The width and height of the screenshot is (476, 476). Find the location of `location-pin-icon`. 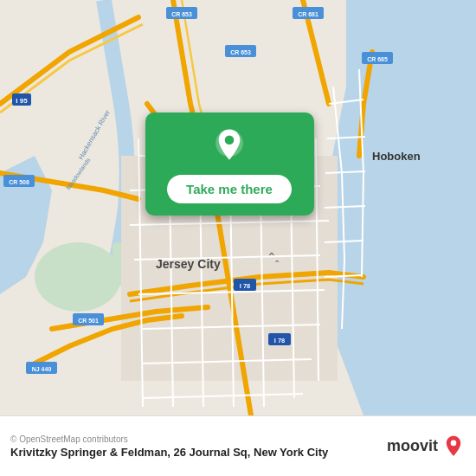

location-pin-icon is located at coordinates (229, 145).